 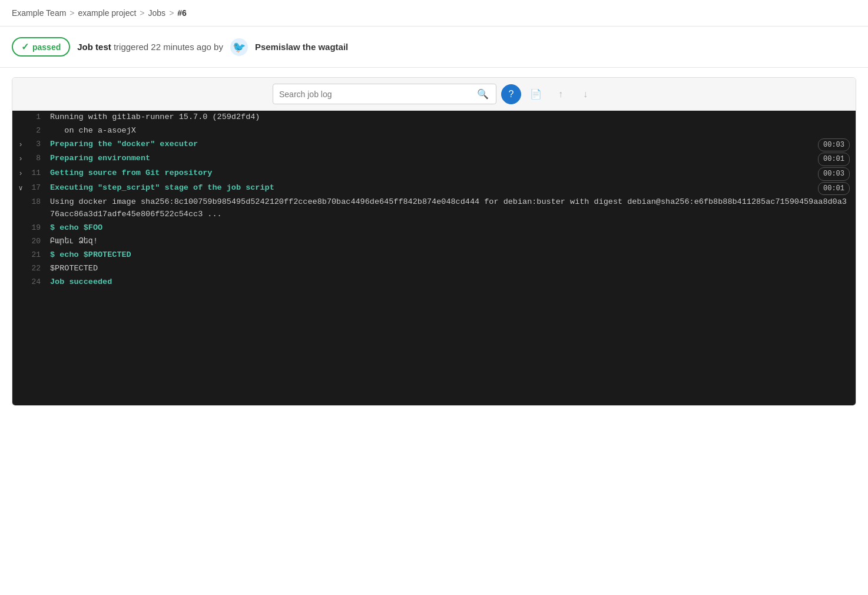 What do you see at coordinates (39, 158) in the screenshot?
I see `line-number: 8` at bounding box center [39, 158].